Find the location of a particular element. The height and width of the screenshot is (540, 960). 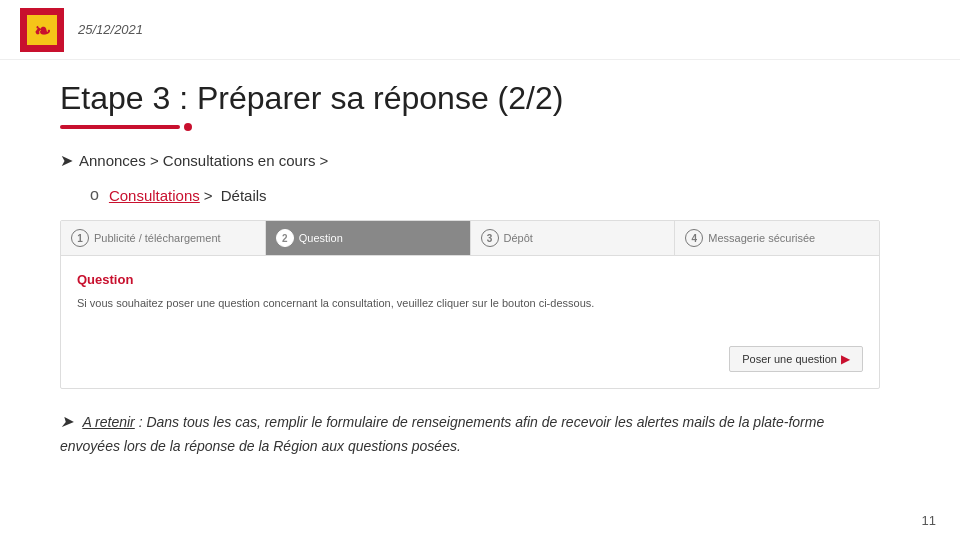

breadcrumb-arrow-icon: ➤ is located at coordinates (66, 160).